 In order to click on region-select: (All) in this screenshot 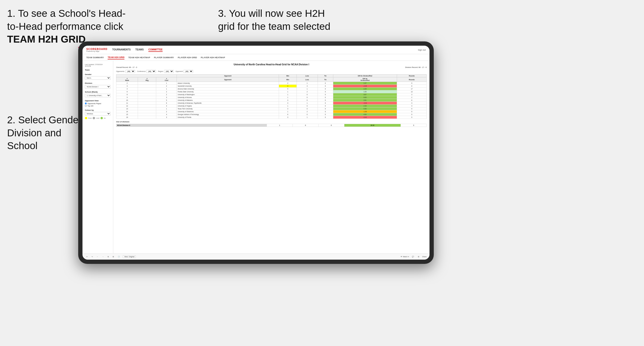, I will do `click(169, 71)`.